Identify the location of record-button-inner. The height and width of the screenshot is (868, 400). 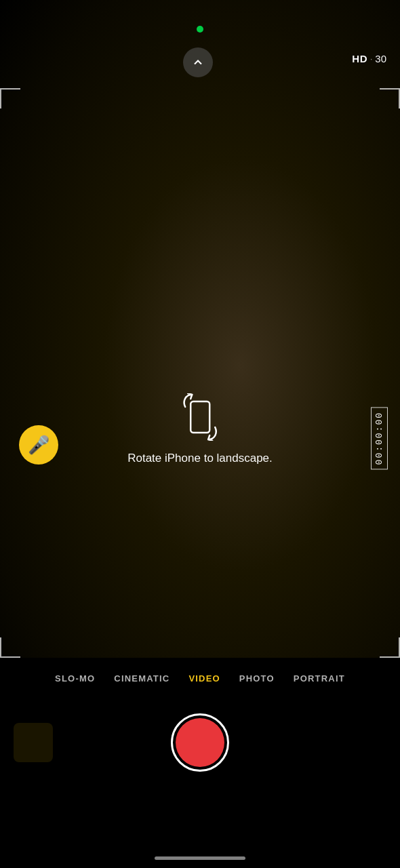
(200, 743).